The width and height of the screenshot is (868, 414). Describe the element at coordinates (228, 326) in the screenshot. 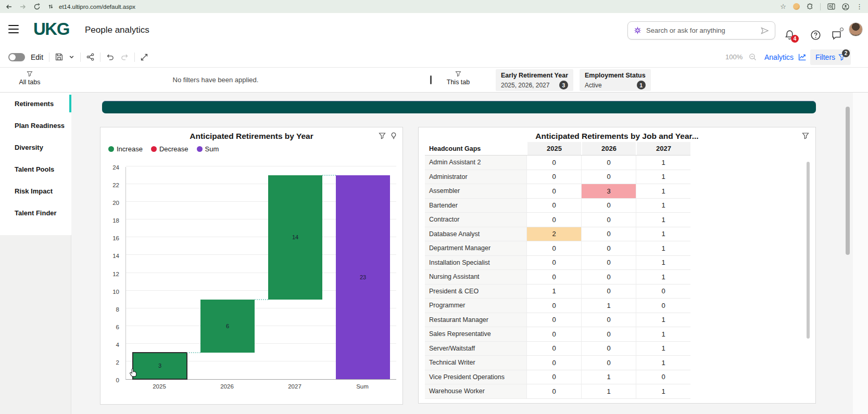

I see `waterfall-bar-2026: 6` at that location.